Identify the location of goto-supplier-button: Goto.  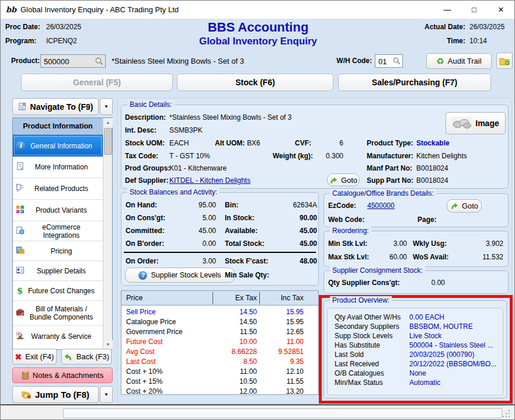
(343, 180).